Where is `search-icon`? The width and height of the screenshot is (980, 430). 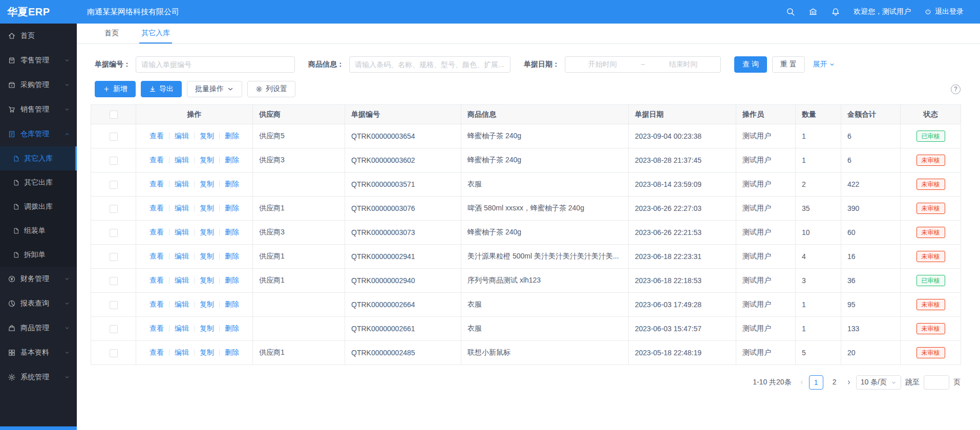 search-icon is located at coordinates (791, 12).